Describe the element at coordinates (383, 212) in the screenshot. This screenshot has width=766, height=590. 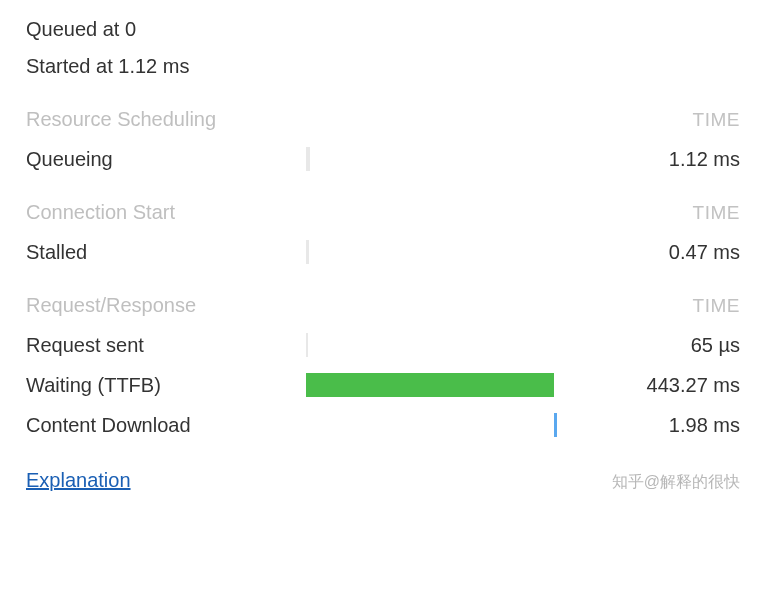
I see `section-header: Connection Start TIME` at that location.